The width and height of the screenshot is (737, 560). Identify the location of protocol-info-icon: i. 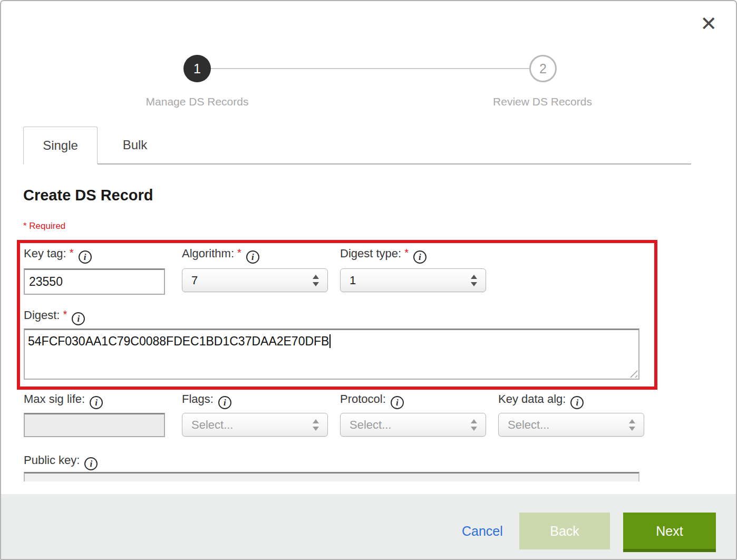
(397, 403).